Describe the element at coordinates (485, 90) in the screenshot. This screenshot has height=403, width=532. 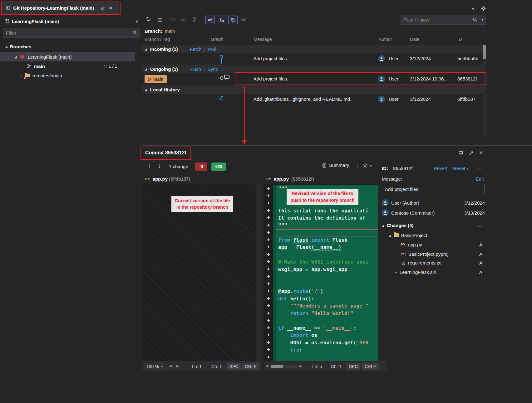
I see `history-scrollbar` at that location.